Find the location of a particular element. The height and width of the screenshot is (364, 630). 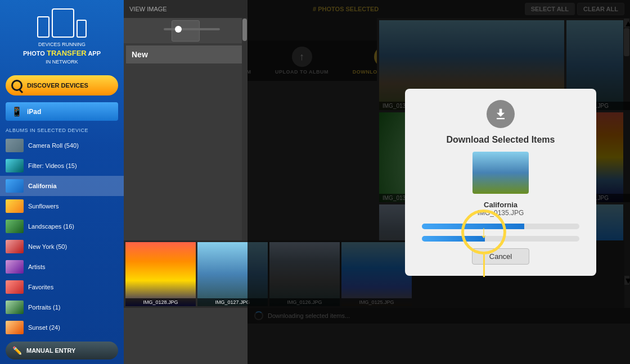

album-name: California is located at coordinates (43, 186).